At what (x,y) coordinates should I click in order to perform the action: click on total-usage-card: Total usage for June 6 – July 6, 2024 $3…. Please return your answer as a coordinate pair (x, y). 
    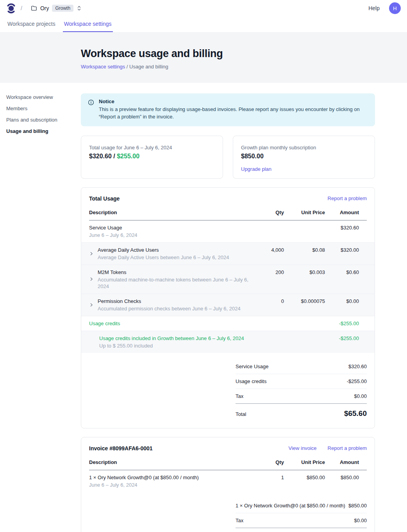
    Looking at the image, I should click on (152, 157).